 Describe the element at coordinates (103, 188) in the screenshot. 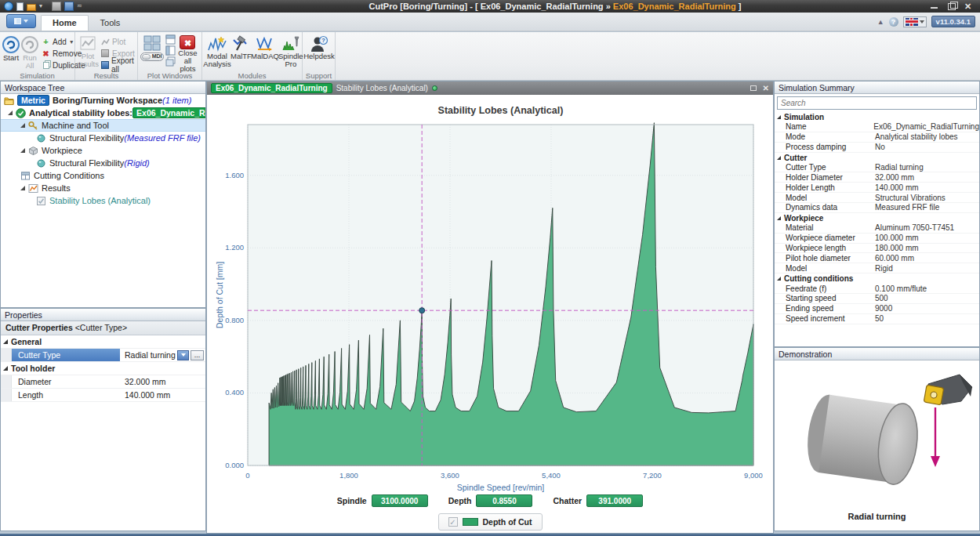

I see `tree-item: Results` at that location.